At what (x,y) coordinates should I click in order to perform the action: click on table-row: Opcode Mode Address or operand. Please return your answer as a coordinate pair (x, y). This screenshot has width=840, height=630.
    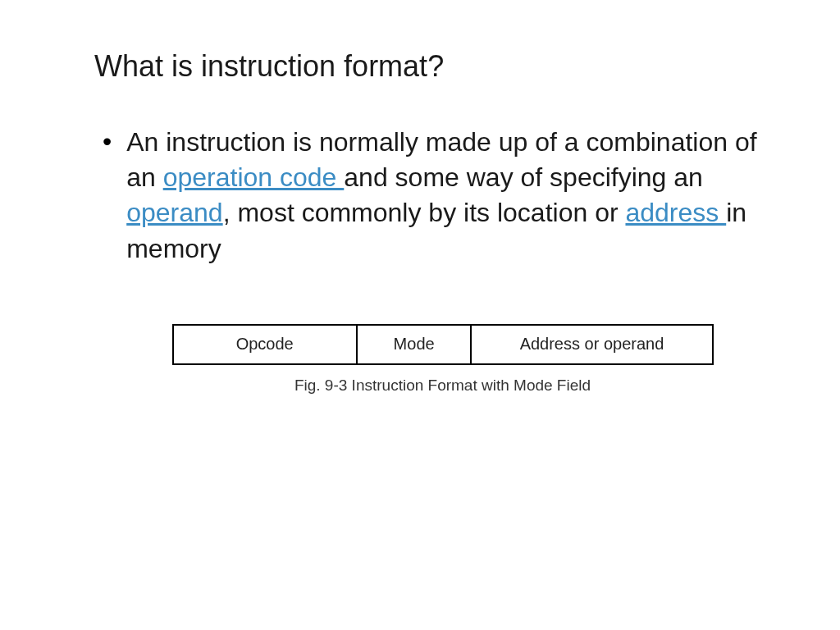
    Looking at the image, I should click on (443, 345).